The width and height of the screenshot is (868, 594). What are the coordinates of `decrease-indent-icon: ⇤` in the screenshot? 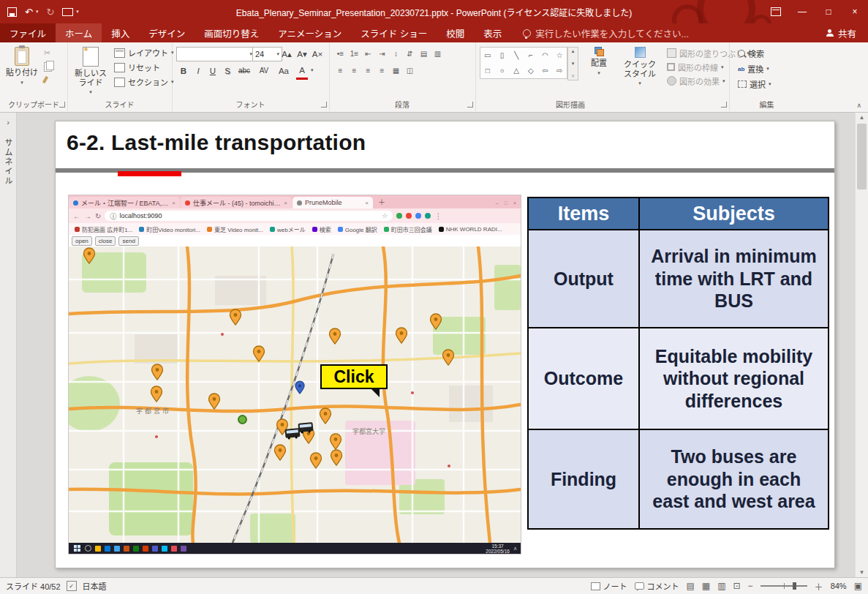 It's located at (369, 53).